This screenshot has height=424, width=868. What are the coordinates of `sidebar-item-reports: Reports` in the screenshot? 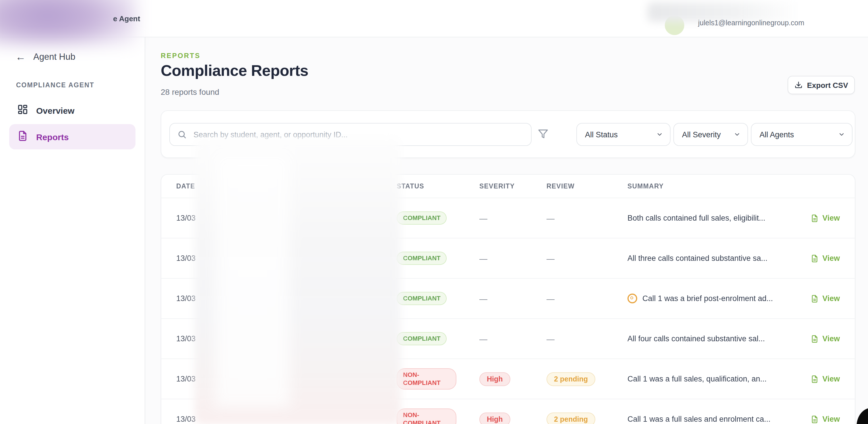 It's located at (72, 137).